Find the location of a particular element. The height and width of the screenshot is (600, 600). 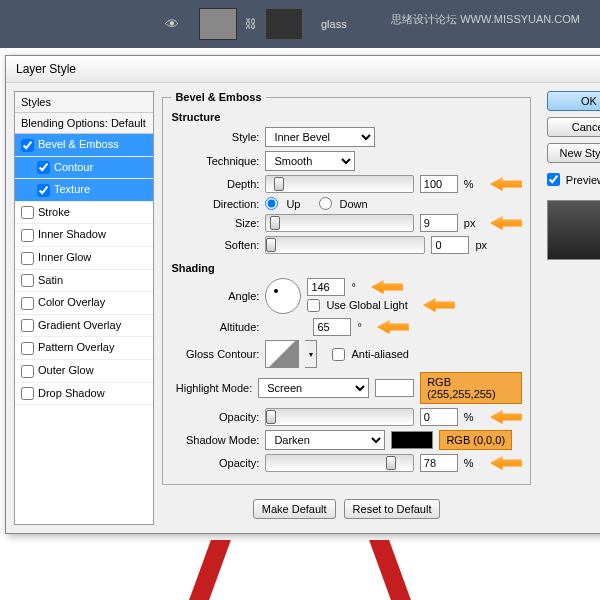

style-label: Style: is located at coordinates (215, 137).